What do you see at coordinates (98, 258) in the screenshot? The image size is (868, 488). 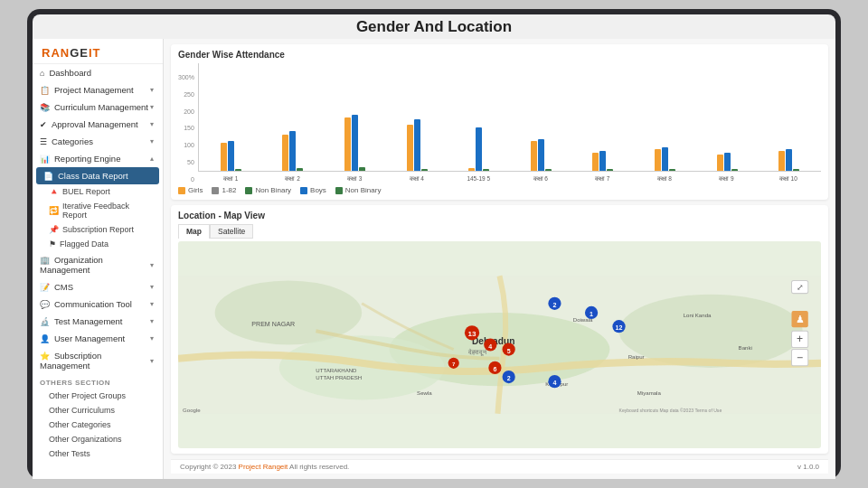 I see `sidebar: RANGEIT ⌂Dashboard 📋Project Management ▾…` at bounding box center [98, 258].